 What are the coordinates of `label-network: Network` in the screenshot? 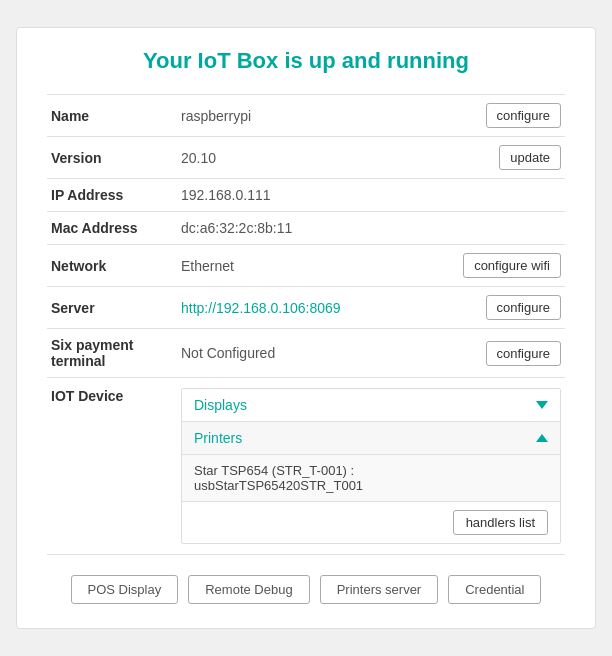 It's located at (112, 266).